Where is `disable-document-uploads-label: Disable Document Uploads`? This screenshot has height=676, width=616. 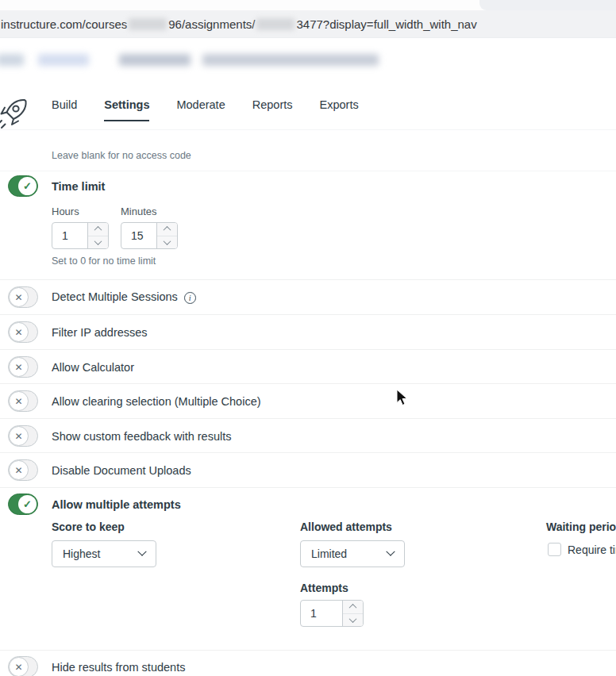
disable-document-uploads-label: Disable Document Uploads is located at coordinates (121, 471).